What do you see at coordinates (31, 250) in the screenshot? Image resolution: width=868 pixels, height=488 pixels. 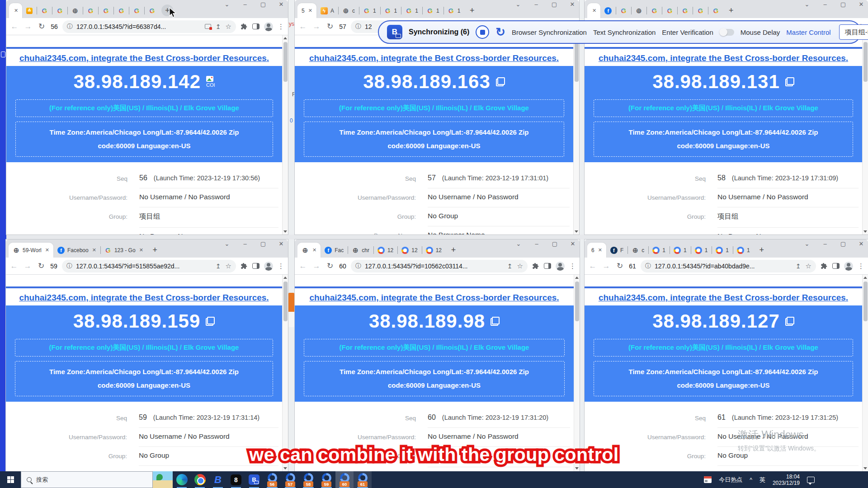 I see `tab-active: ⊕59-Worl✕` at bounding box center [31, 250].